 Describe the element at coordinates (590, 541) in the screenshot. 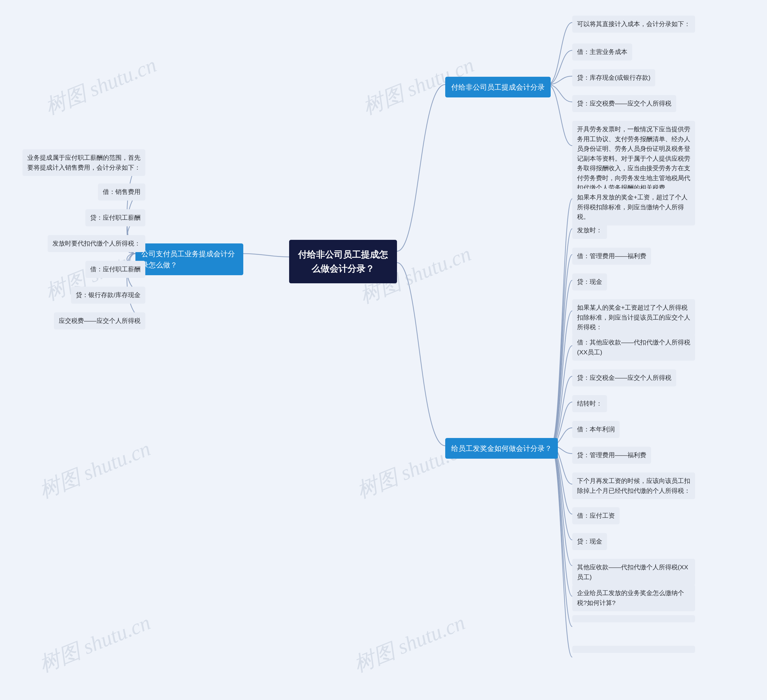

I see `leaf-r2-12: 贷：现金` at that location.